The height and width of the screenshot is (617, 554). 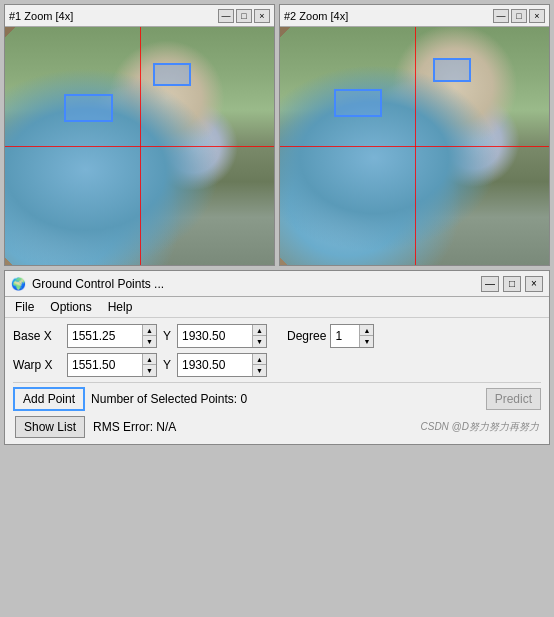 What do you see at coordinates (150, 330) in the screenshot?
I see `base-x-spin-up: ▲` at bounding box center [150, 330].